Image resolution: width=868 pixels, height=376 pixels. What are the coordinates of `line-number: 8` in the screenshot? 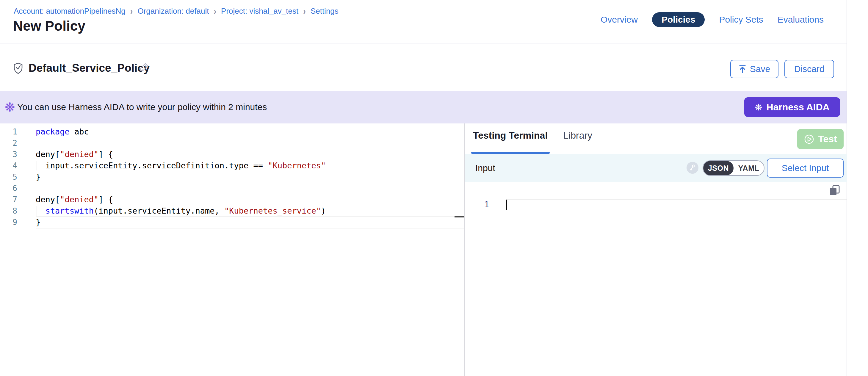 It's located at (9, 211).